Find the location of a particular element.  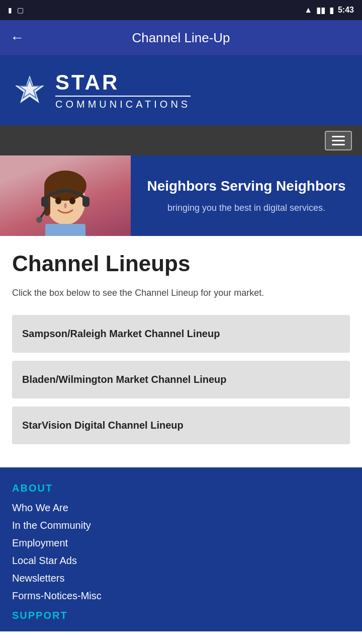

star-logo-icon is located at coordinates (30, 91).